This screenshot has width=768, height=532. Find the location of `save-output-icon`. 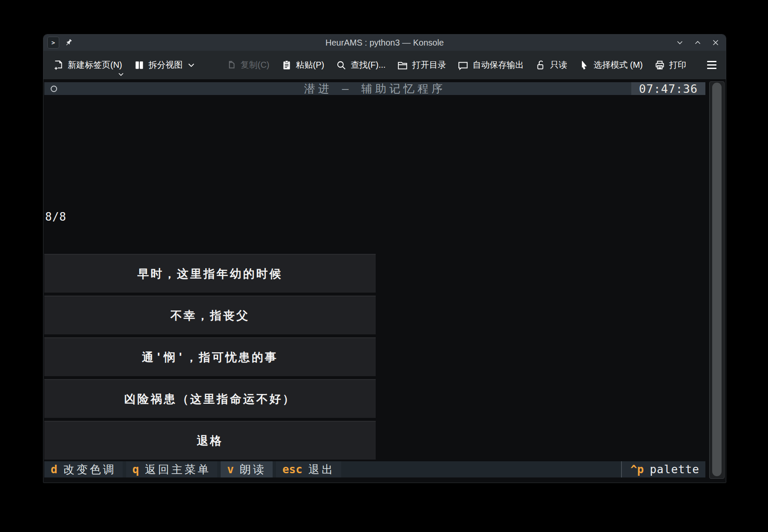

save-output-icon is located at coordinates (463, 65).